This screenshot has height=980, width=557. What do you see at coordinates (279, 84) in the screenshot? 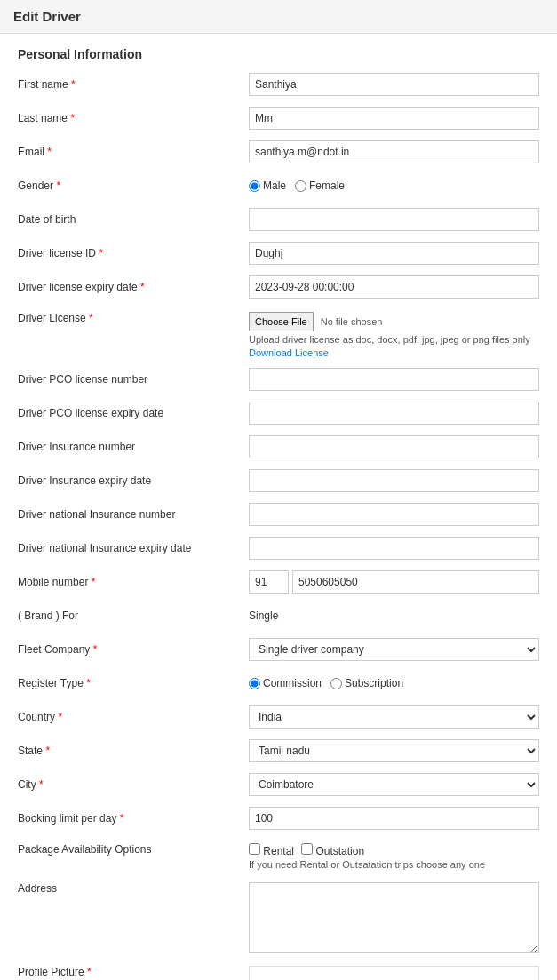
I see `first-name-row: First name *` at bounding box center [279, 84].